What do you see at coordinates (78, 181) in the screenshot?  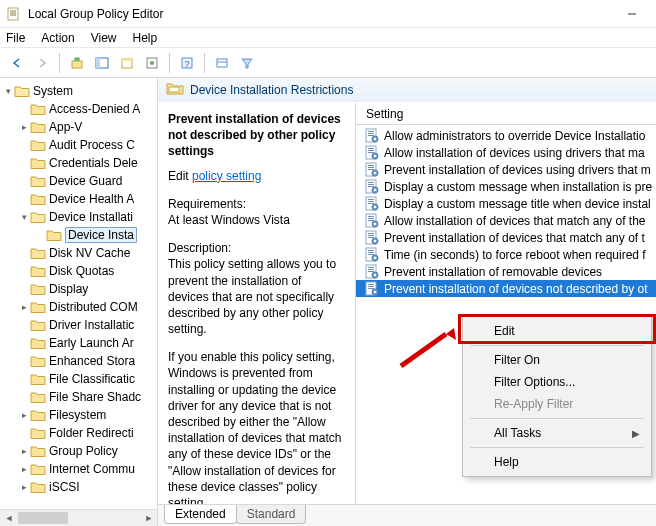 I see `tree-node: Device Guard` at bounding box center [78, 181].